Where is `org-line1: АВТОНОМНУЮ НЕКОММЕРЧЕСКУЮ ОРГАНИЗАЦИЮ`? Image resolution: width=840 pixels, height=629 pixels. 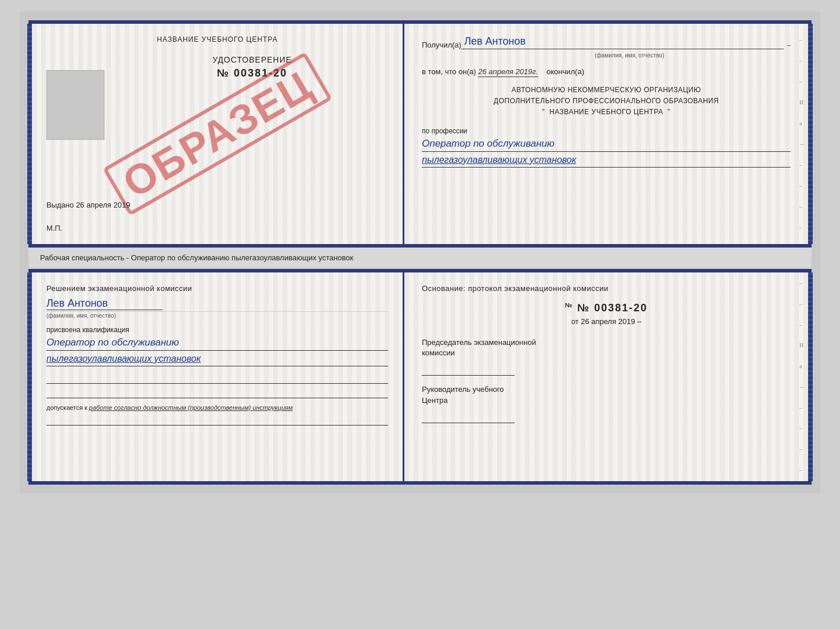
org-line1: АВТОНОМНУЮ НЕКОММЕРЧЕСКУЮ ОРГАНИЗАЦИЮ is located at coordinates (606, 90).